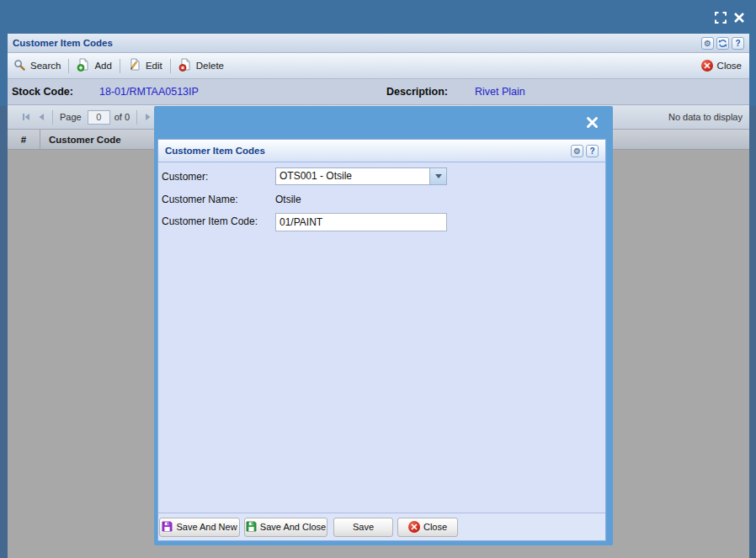 Image resolution: width=756 pixels, height=558 pixels. What do you see at coordinates (361, 222) in the screenshot?
I see `customer-item-code-input` at bounding box center [361, 222].